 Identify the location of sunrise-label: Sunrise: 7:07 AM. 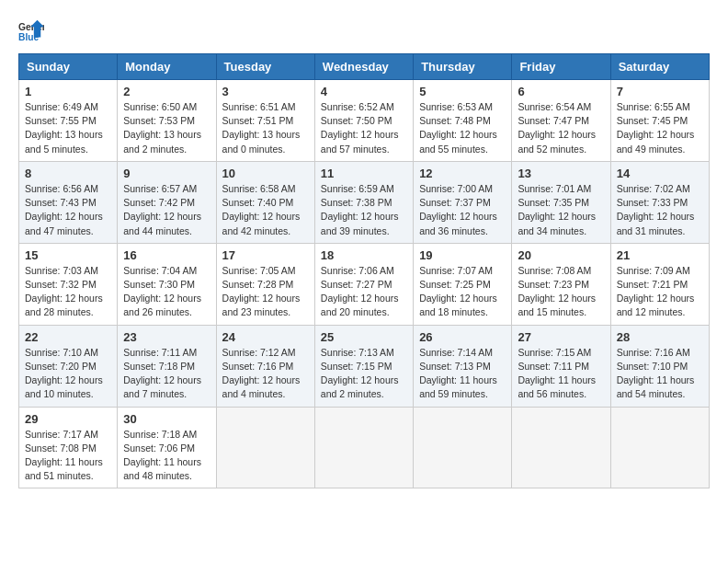
(456, 270).